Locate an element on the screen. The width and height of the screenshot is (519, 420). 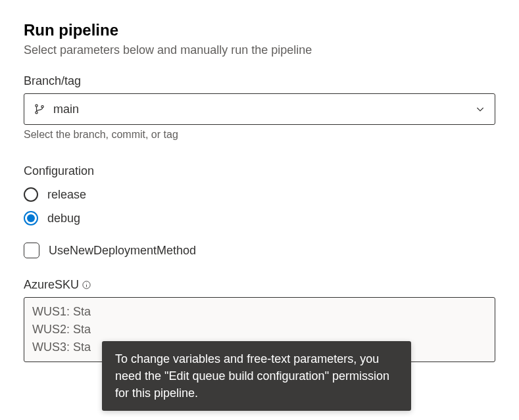
radio-label: release is located at coordinates (67, 195).